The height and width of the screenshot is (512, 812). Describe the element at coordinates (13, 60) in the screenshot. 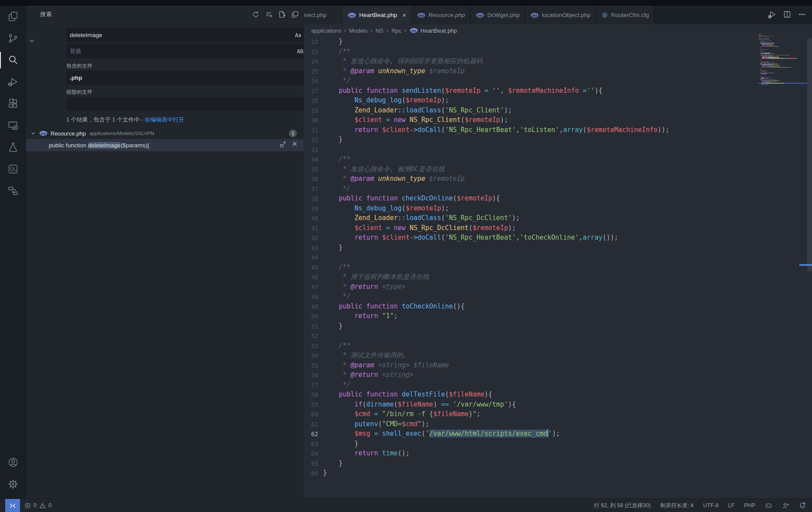

I see `activity-search-icon` at that location.